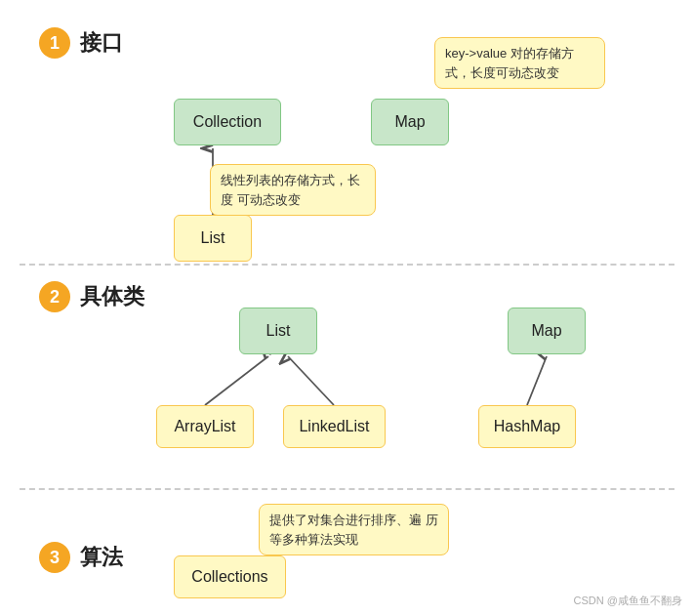  I want to click on node-list-s1: List, so click(213, 238).